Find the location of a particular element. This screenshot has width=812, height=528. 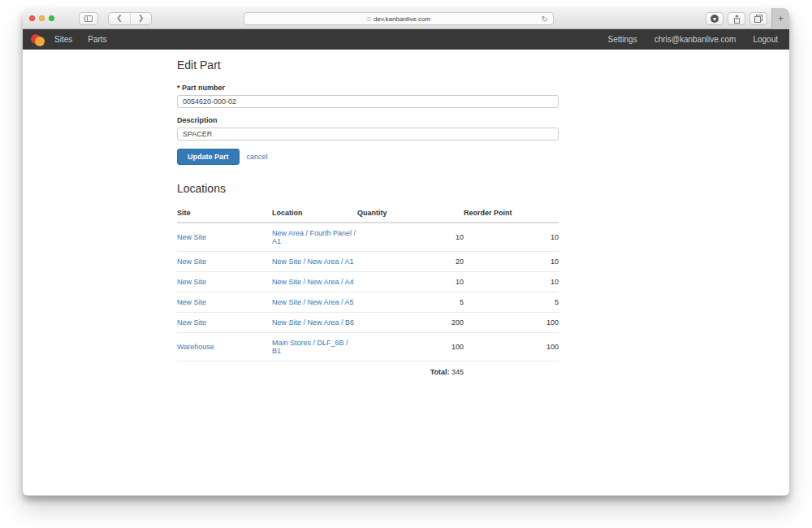

sidebar-toggle-button is located at coordinates (89, 19).